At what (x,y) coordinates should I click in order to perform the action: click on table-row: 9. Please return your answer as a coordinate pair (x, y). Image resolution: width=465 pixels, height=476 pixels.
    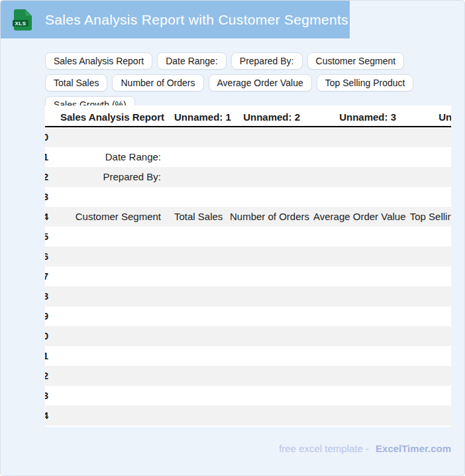
    Looking at the image, I should click on (248, 316).